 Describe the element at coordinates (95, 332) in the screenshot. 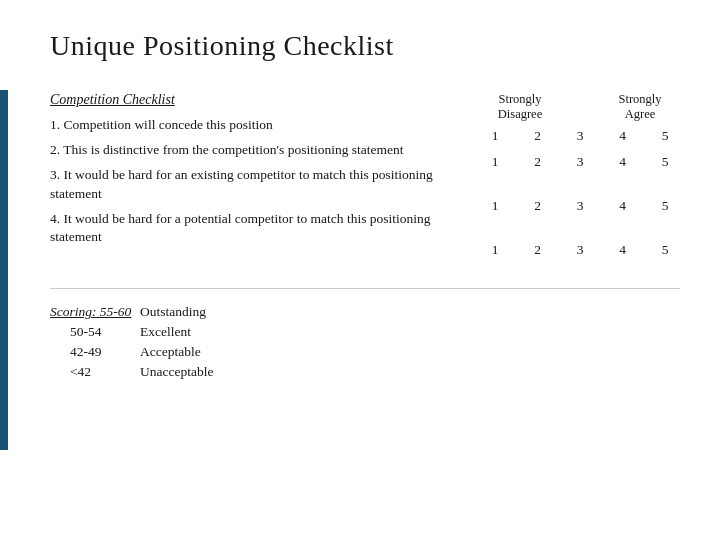

I see `scoring-range-2: 50-54` at that location.